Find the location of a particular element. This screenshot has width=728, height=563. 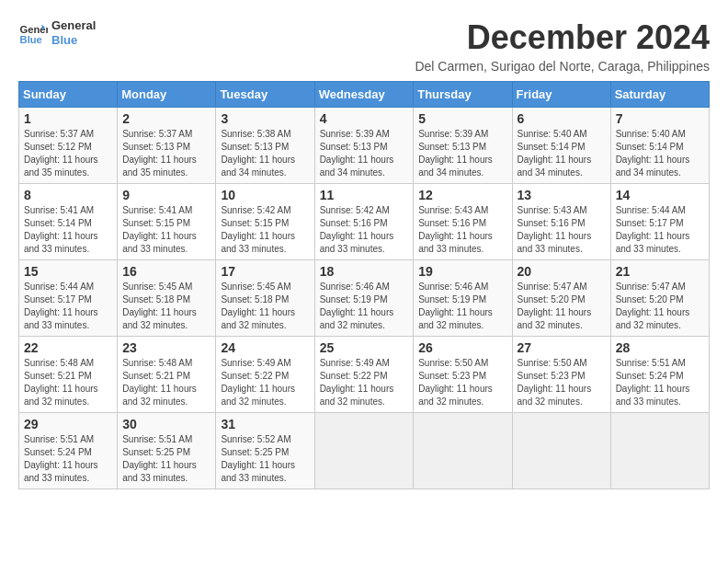

day-number: 3 is located at coordinates (265, 119).